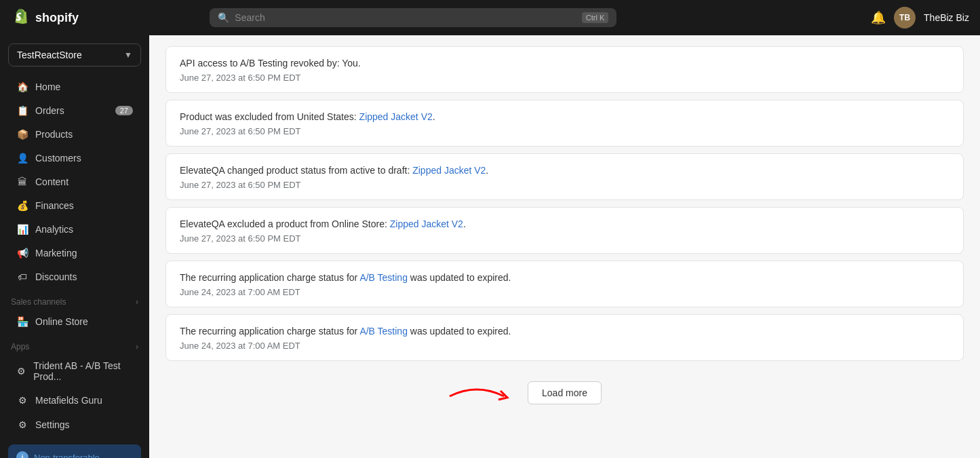 This screenshot has height=458, width=980. What do you see at coordinates (564, 185) in the screenshot?
I see `activity-timestamp-3: June 27, 2023 at 6:50 PM EDT` at bounding box center [564, 185].